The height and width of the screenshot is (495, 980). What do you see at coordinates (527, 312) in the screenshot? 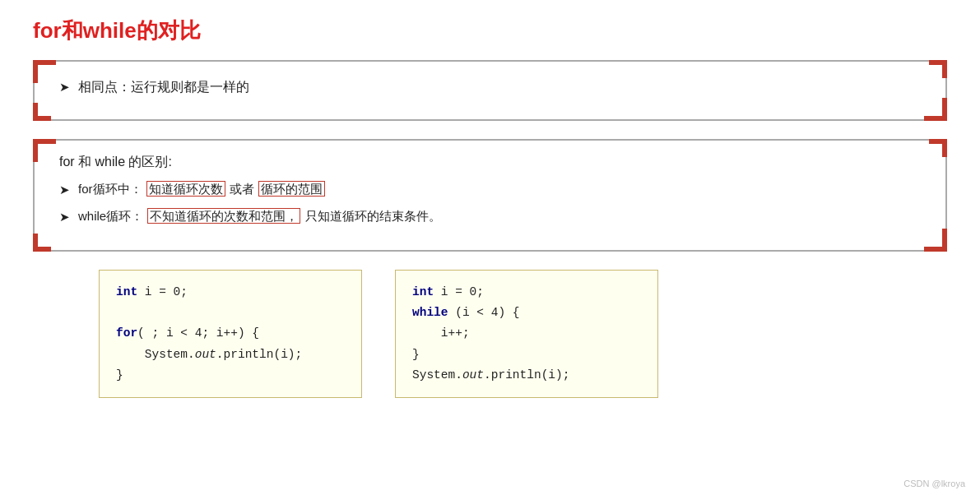
I see `code-r-line-2: while (i < 4) {` at bounding box center [527, 312].